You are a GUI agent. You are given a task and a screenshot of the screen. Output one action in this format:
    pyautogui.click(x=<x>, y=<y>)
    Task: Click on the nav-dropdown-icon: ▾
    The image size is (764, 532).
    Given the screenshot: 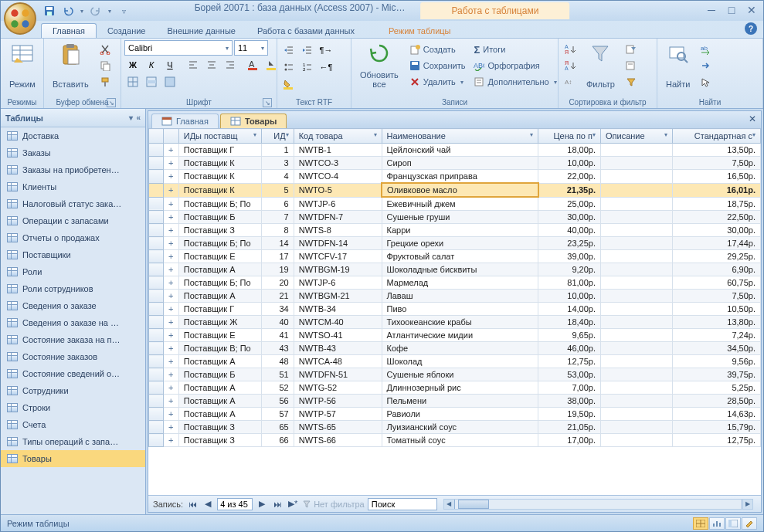 What is the action you would take?
    pyautogui.click(x=131, y=117)
    